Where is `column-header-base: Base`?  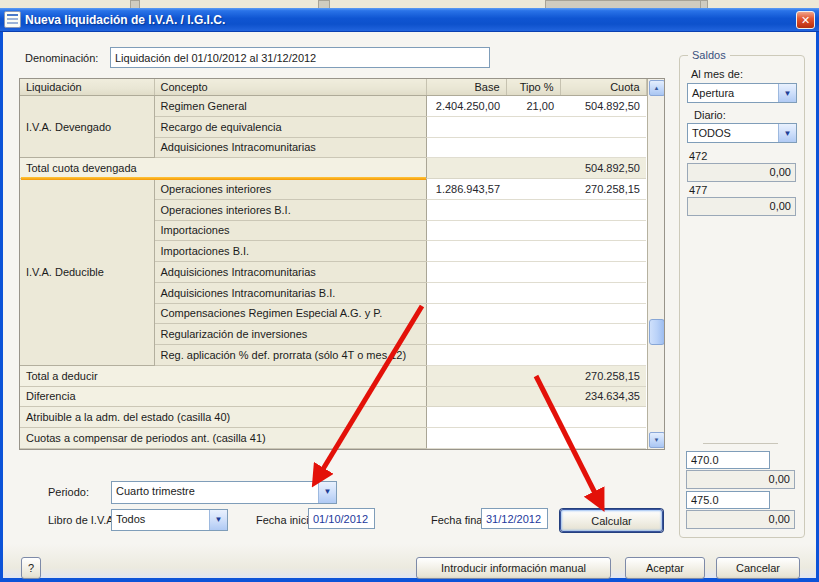
column-header-base: Base is located at coordinates (466, 88).